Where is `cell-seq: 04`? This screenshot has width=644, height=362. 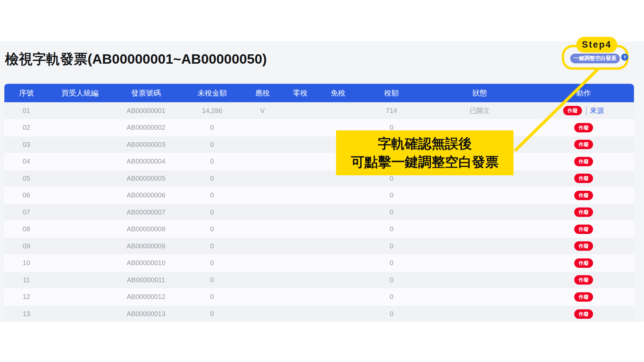 cell-seq: 04 is located at coordinates (26, 162).